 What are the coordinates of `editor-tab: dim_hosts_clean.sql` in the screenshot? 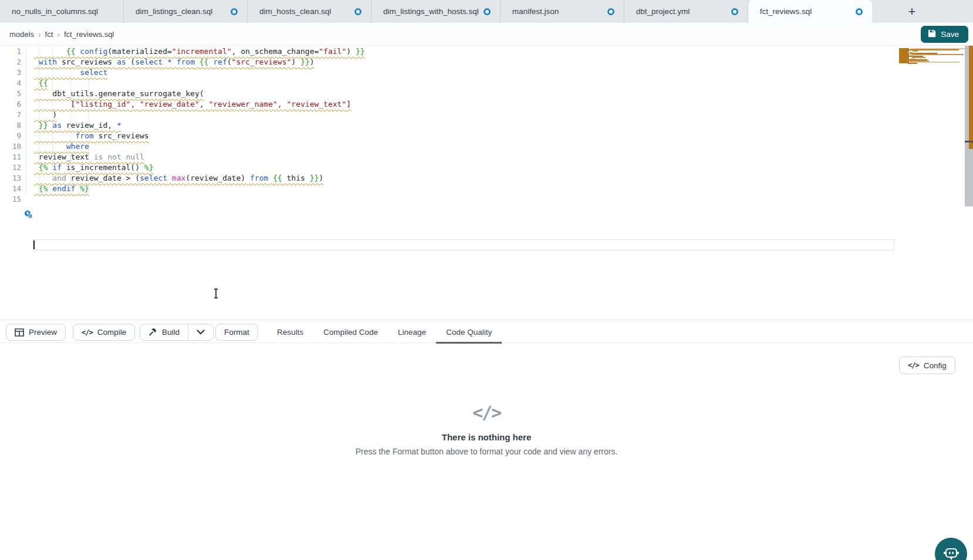 It's located at (310, 12).